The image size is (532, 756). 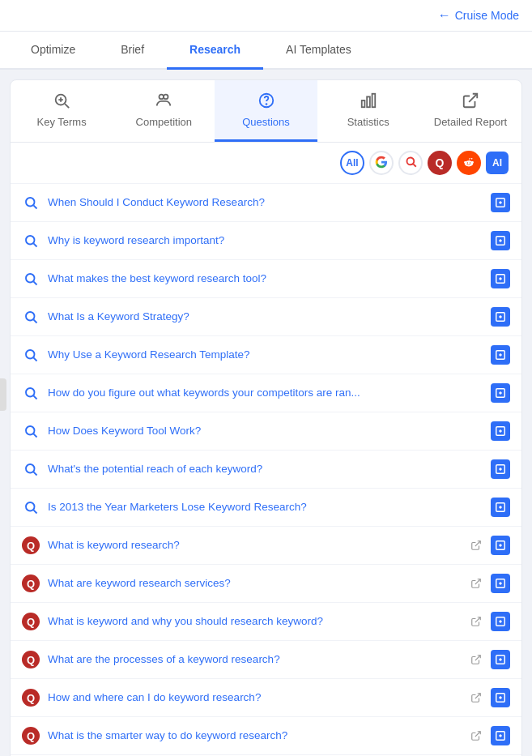 What do you see at coordinates (53, 50) in the screenshot?
I see `tab-optimize: Optimize` at bounding box center [53, 50].